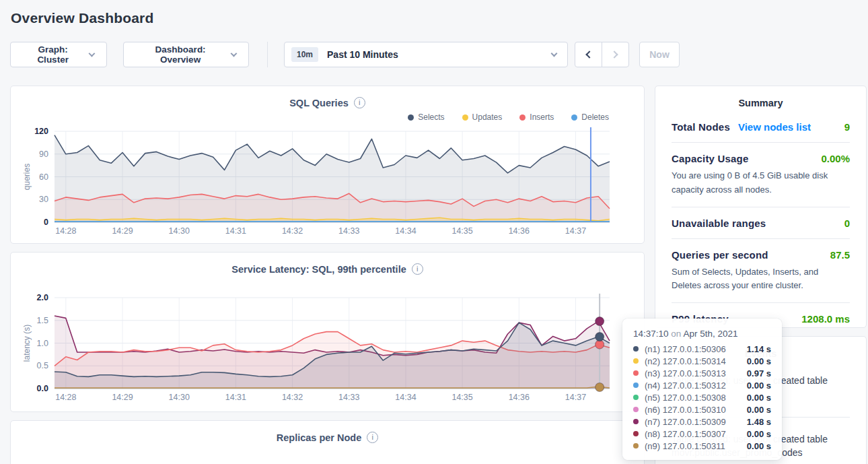 The height and width of the screenshot is (464, 868). What do you see at coordinates (615, 55) in the screenshot?
I see `time-forward-button` at bounding box center [615, 55].